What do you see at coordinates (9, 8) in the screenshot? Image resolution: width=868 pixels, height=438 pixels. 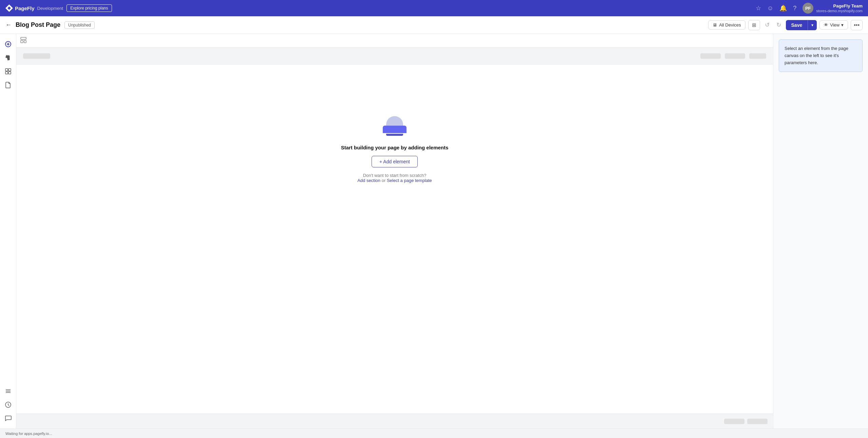 I see `logo-icon` at bounding box center [9, 8].